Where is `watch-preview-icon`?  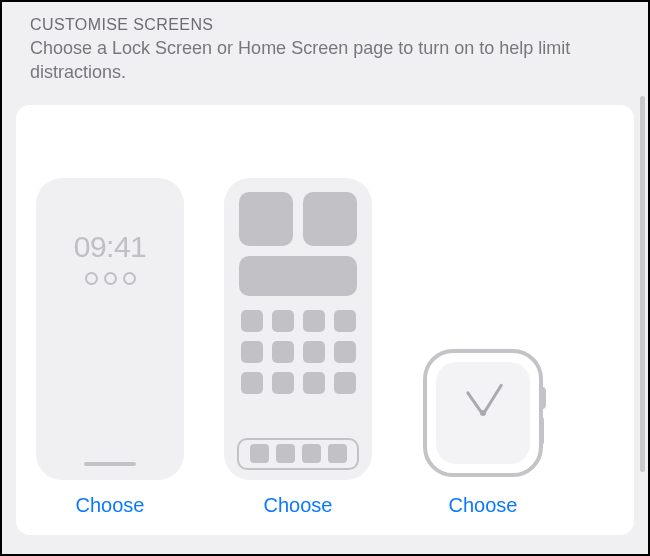
watch-preview-icon is located at coordinates (483, 413).